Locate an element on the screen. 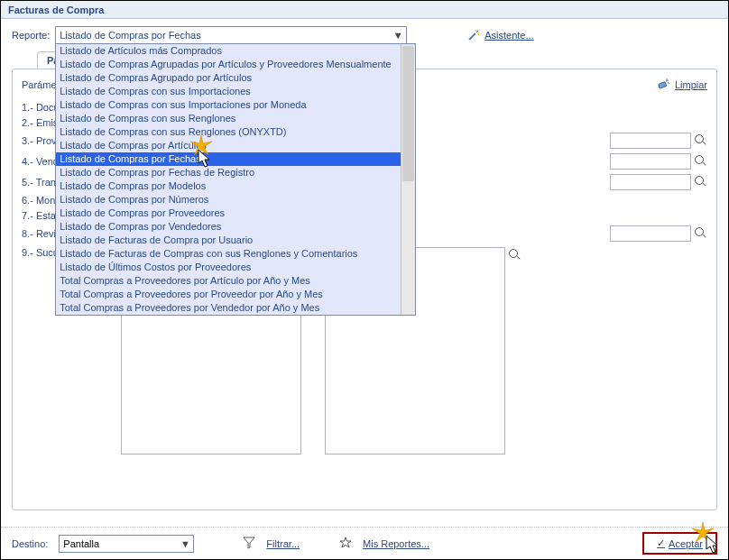  dropdown-option: Listado de Compras por Proveedores is located at coordinates (228, 213).